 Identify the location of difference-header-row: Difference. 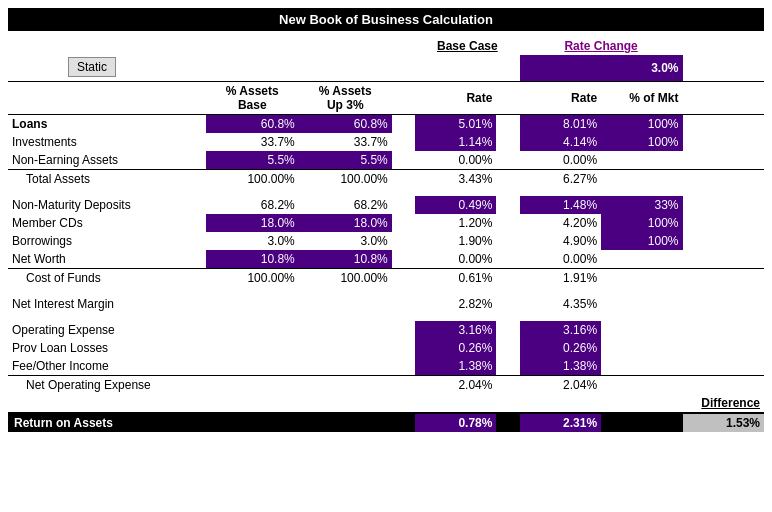
(386, 404).